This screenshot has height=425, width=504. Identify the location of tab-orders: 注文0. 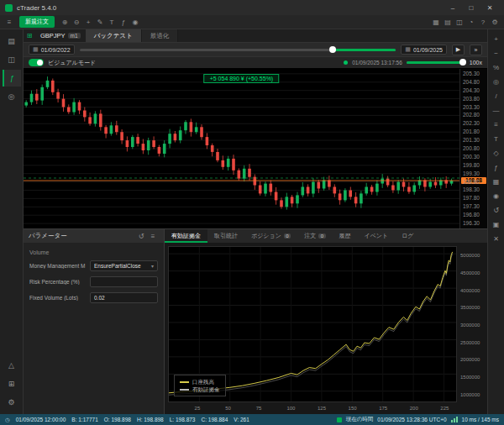
(314, 236).